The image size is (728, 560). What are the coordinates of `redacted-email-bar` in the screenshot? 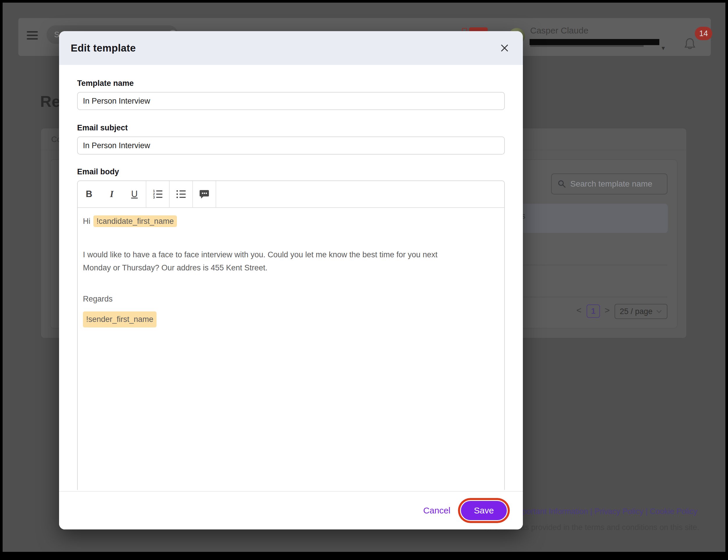 It's located at (594, 42).